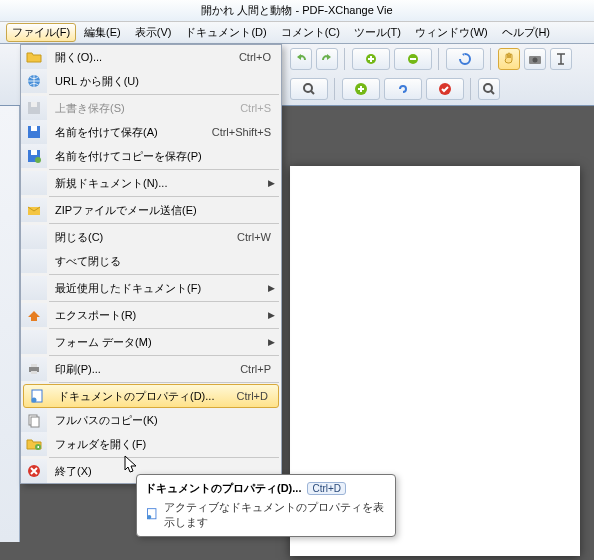  What do you see at coordinates (465, 59) in the screenshot?
I see `rotate-icon` at bounding box center [465, 59].